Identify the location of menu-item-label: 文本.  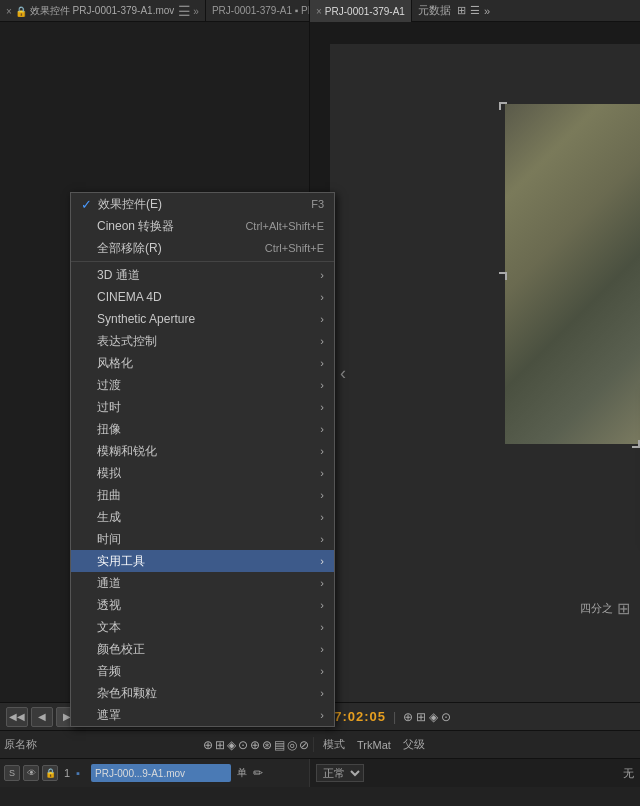
(109, 628).